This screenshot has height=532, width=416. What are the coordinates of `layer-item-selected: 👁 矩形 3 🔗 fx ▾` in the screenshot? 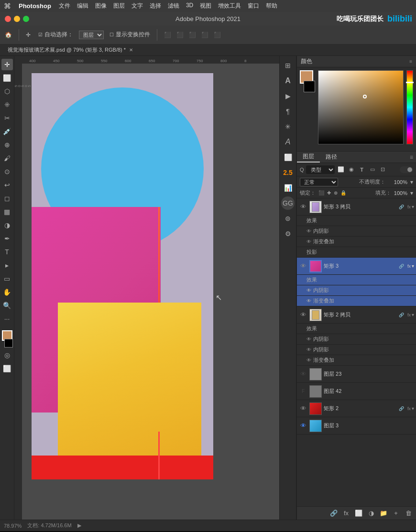 It's located at (357, 266).